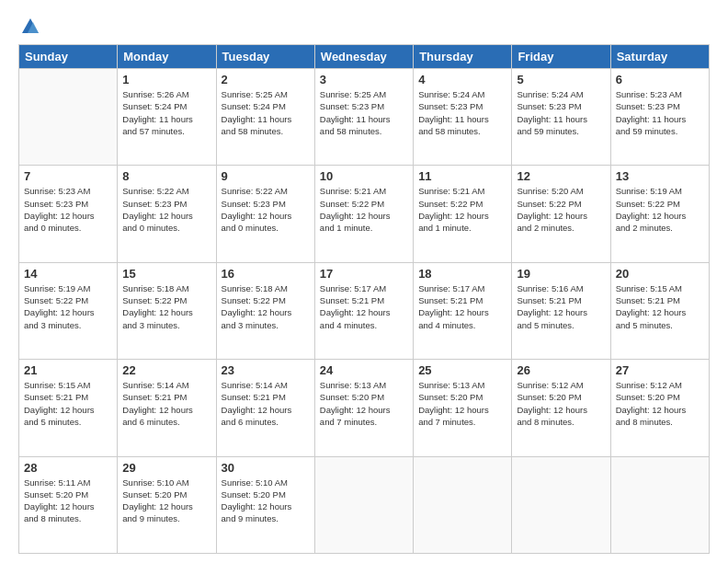 The height and width of the screenshot is (563, 728). I want to click on calendar-day-cell: 30 Sunrise: 5:10 AMSunset: 5:20 PMDaylig…, so click(265, 504).